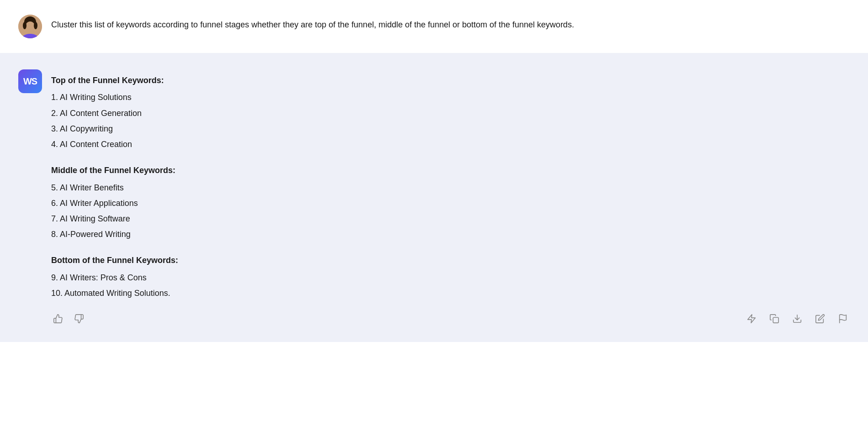  I want to click on keyword-item: 2. AI Content Generation, so click(450, 113).